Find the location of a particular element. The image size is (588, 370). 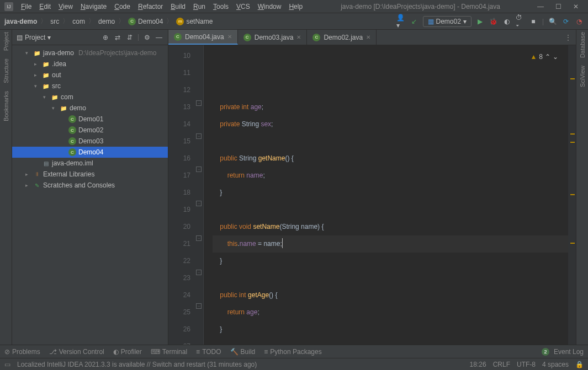

menu-navigate: Navigate is located at coordinates (94, 7).